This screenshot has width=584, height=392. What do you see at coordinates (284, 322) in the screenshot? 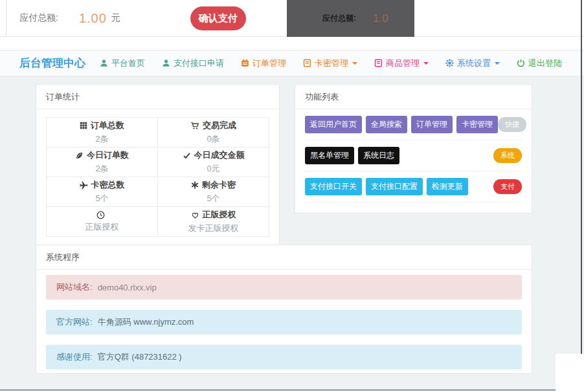
I see `official-site-alert: 官方网站: 牛角源码 www.njymz.com` at bounding box center [284, 322].